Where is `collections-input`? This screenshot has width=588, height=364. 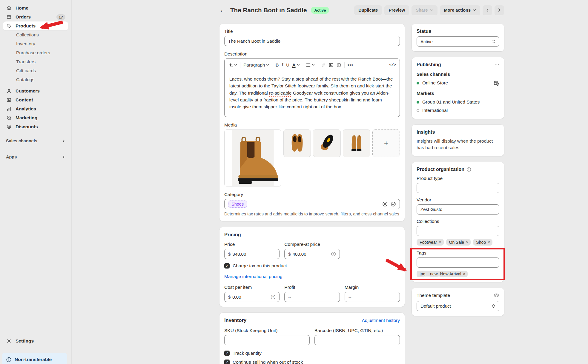
collections-input is located at coordinates (458, 231).